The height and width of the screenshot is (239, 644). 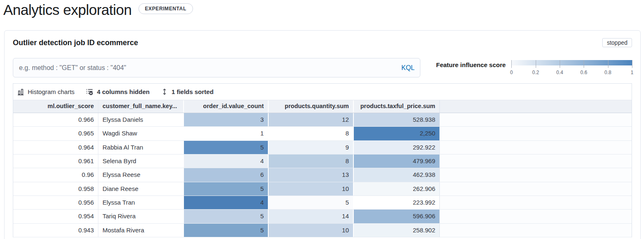 I want to click on grid-cell: 0.964, so click(x=56, y=147).